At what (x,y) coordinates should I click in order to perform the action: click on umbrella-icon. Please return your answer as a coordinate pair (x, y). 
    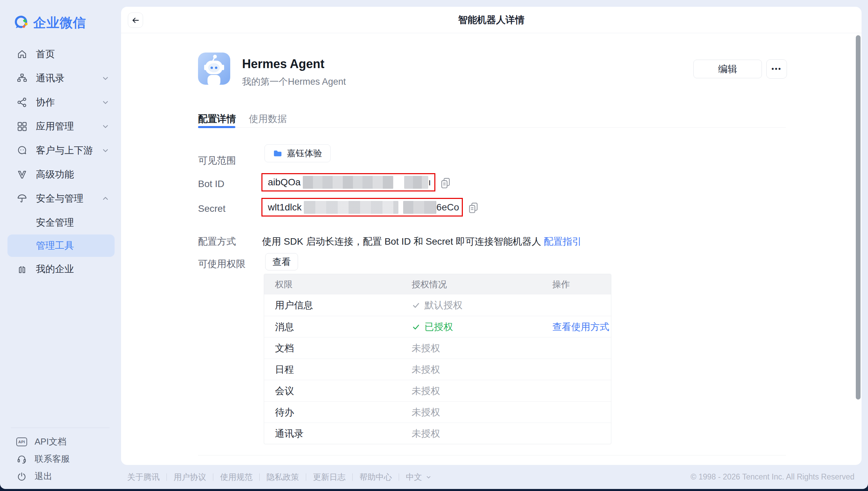
    Looking at the image, I should click on (22, 199).